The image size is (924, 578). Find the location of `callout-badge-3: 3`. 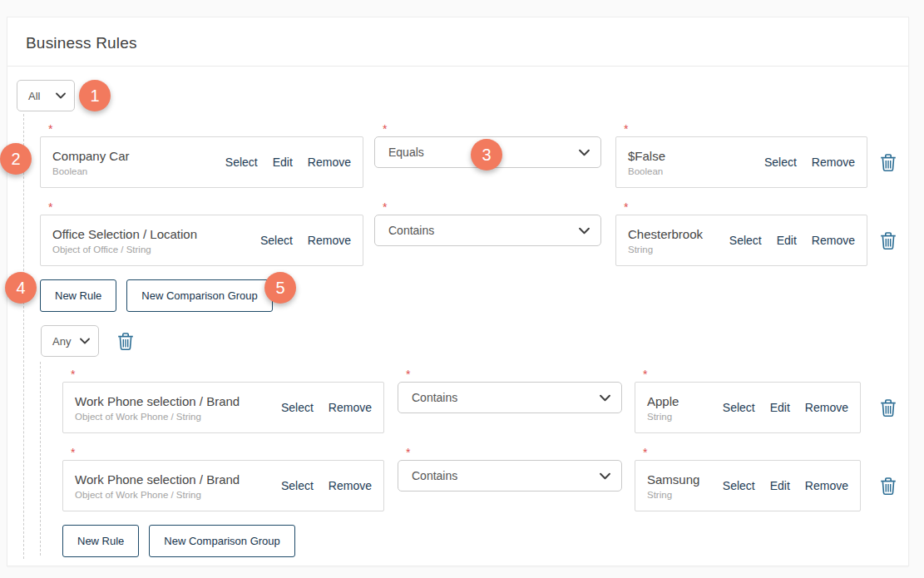

callout-badge-3: 3 is located at coordinates (487, 155).